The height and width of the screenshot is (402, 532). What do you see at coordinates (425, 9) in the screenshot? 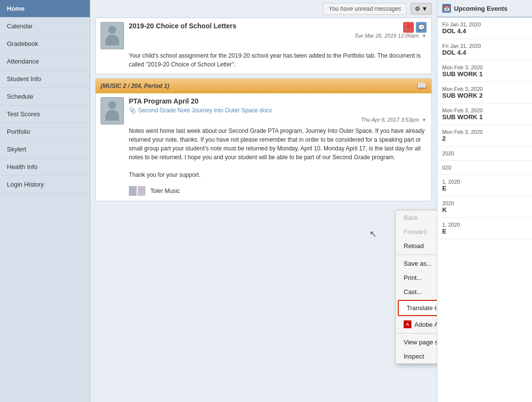
I see `settings-dropdown-arrow: ▼` at bounding box center [425, 9].